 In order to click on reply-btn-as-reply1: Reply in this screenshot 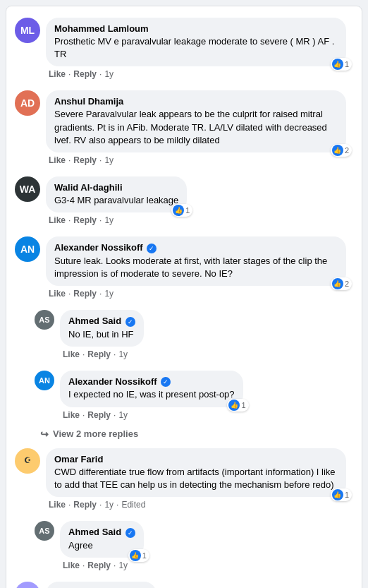, I will do `click(99, 354)`.